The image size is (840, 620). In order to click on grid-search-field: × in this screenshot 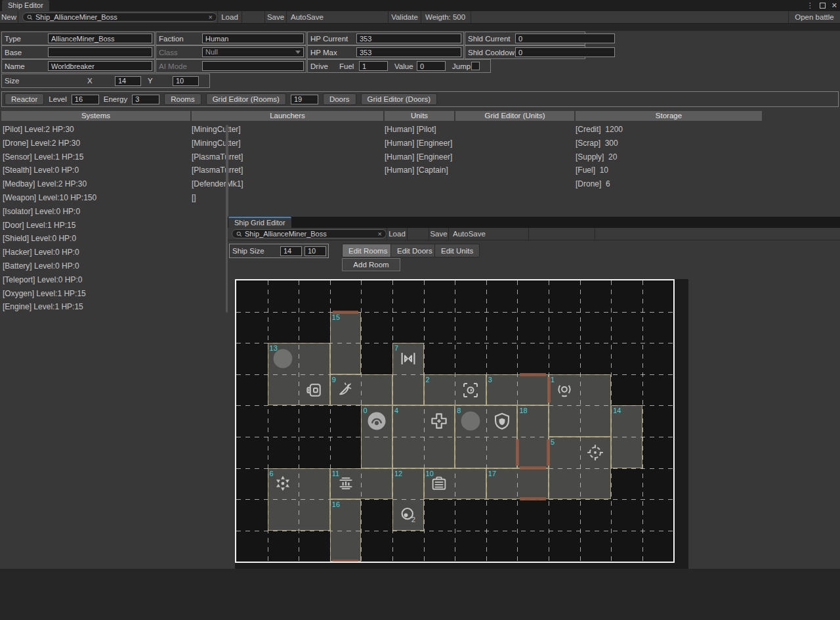, I will do `click(309, 234)`.